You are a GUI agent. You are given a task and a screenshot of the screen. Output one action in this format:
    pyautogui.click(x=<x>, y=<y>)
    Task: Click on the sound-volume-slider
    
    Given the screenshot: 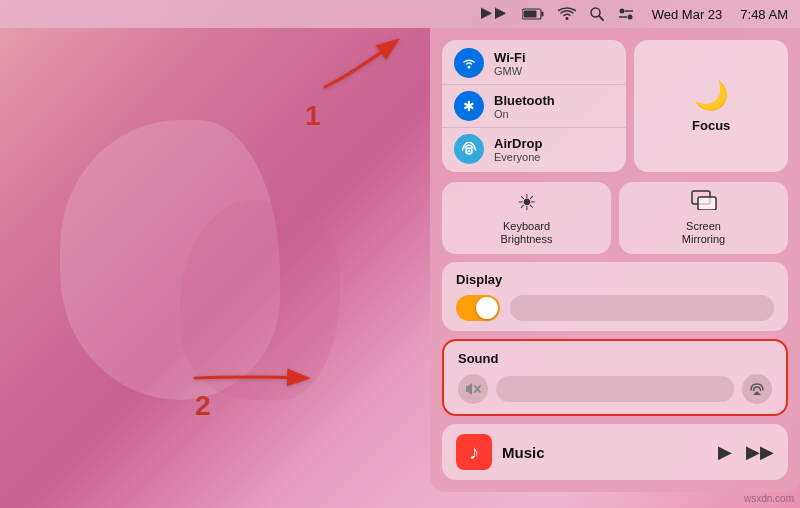 What is the action you would take?
    pyautogui.click(x=615, y=389)
    